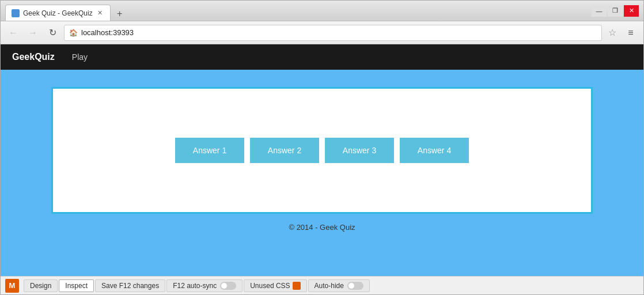 Image resolution: width=644 pixels, height=295 pixels. What do you see at coordinates (79, 57) in the screenshot?
I see `play-nav-link: Play` at bounding box center [79, 57].